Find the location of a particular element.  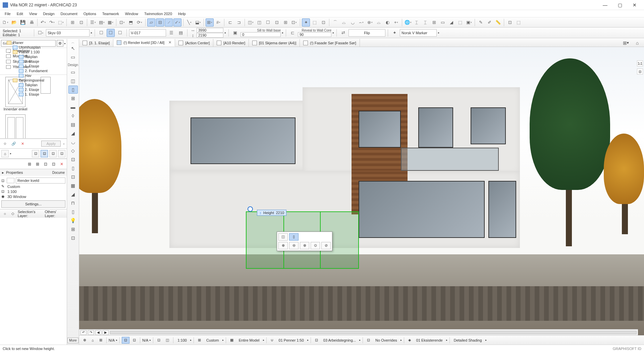

slab-tool: ◊ is located at coordinates (73, 116).